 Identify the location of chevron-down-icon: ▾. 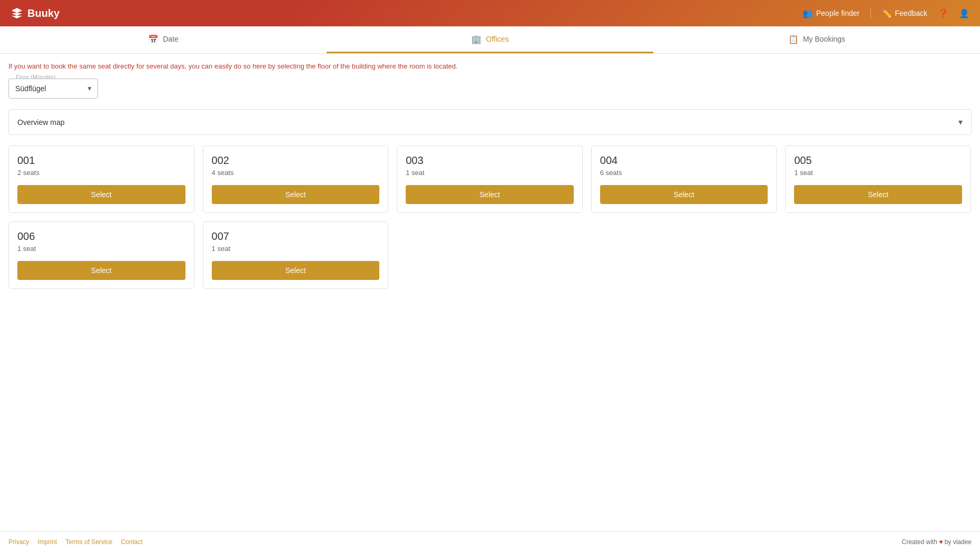
(961, 122).